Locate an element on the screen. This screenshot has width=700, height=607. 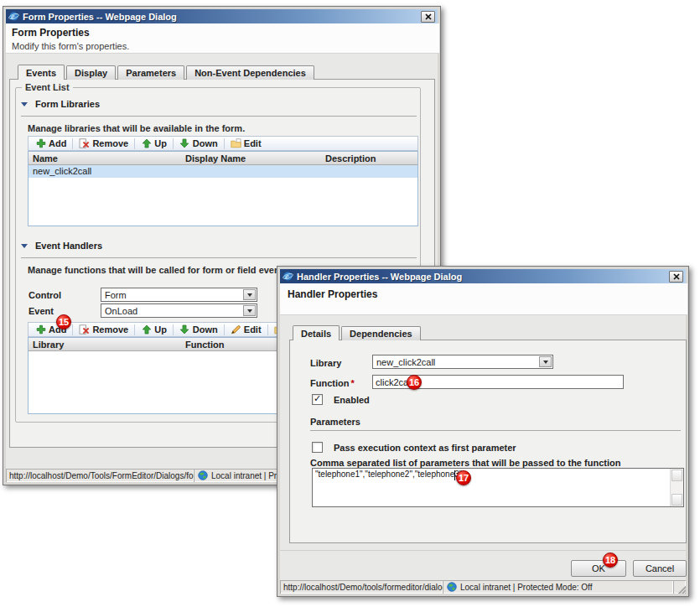
remove-button: Remove is located at coordinates (104, 144).